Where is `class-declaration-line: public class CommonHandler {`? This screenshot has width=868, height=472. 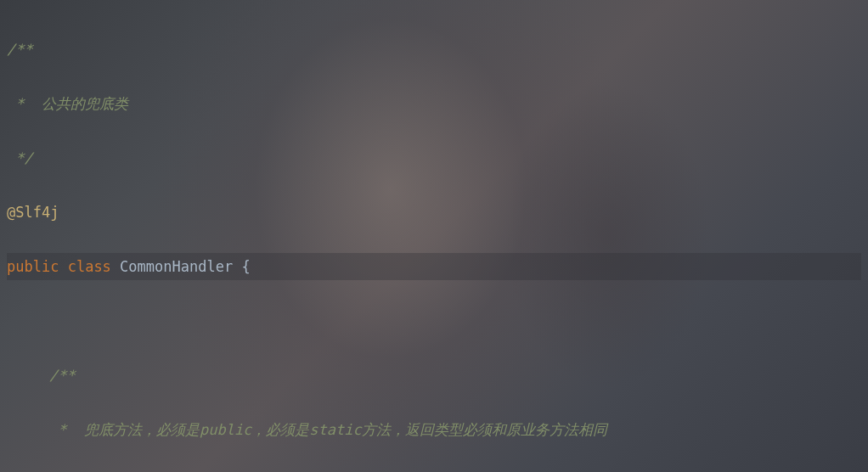
class-declaration-line: public class CommonHandler { is located at coordinates (434, 267).